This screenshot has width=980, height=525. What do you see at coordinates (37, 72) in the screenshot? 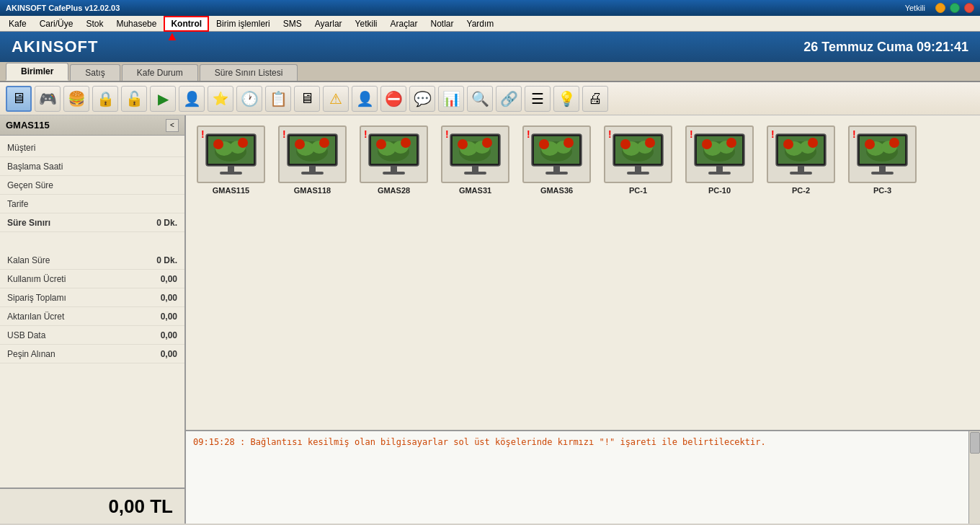
I see `tab-birimler: Birimler` at bounding box center [37, 72].